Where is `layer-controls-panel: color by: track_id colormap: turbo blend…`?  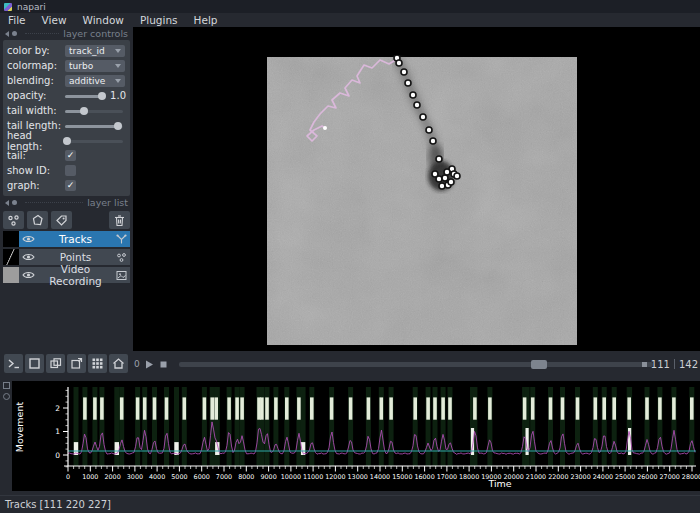 layer-controls-panel: color by: track_id colormap: turbo blend… is located at coordinates (66, 118).